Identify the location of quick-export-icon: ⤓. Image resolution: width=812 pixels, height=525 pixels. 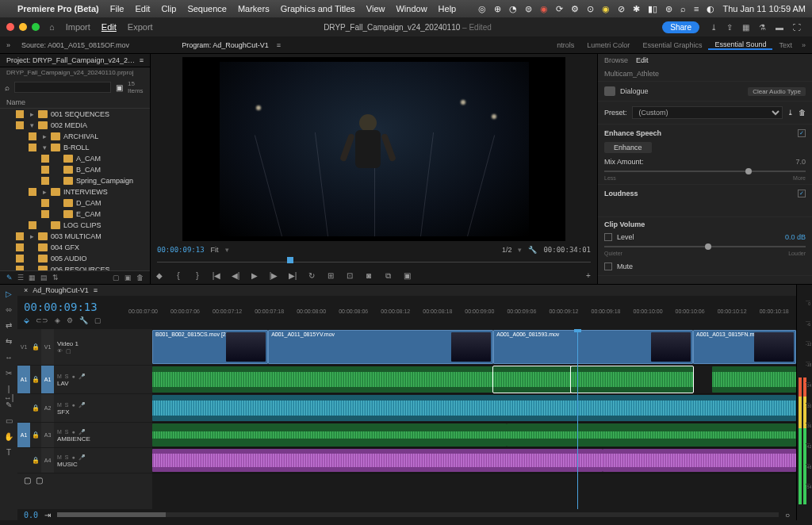
(714, 27).